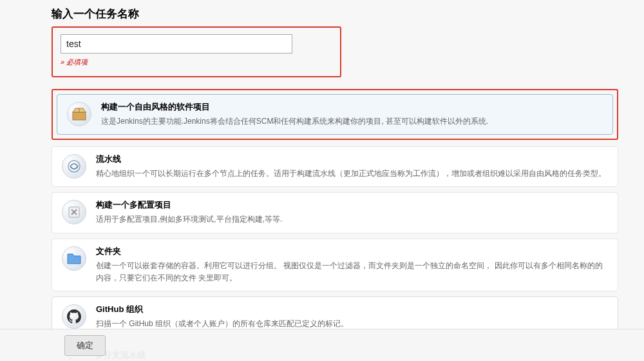 The height and width of the screenshot is (361, 644). Describe the element at coordinates (352, 121) in the screenshot. I see `item-desc: 这是Jenkins的主要功能.Jenkins将会结合任何SCM和任何构建系统来构…` at that location.